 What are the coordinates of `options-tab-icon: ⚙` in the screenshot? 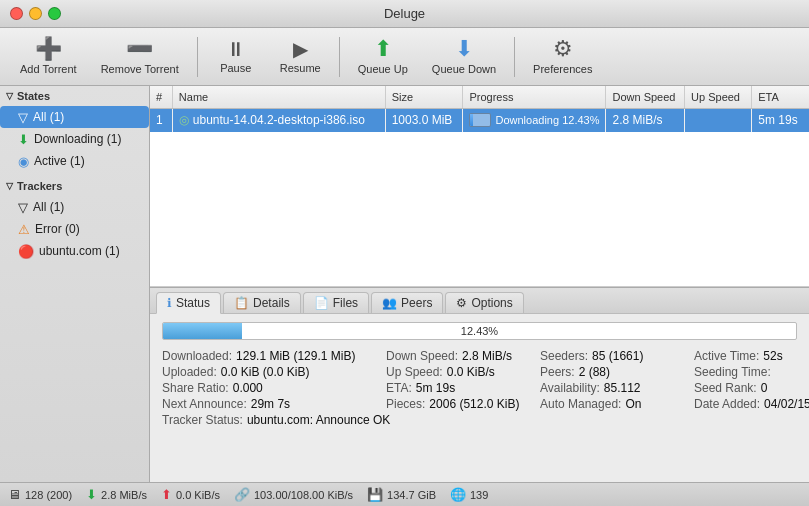 It's located at (462, 303).